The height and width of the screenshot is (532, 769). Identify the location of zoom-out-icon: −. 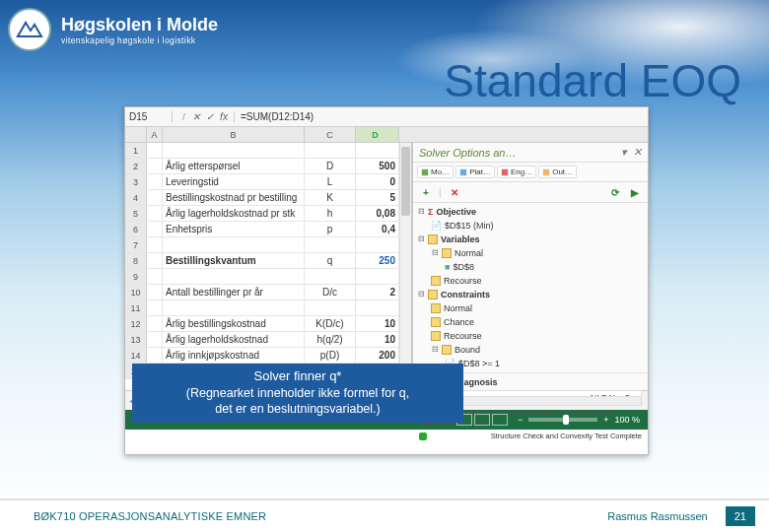
(521, 420).